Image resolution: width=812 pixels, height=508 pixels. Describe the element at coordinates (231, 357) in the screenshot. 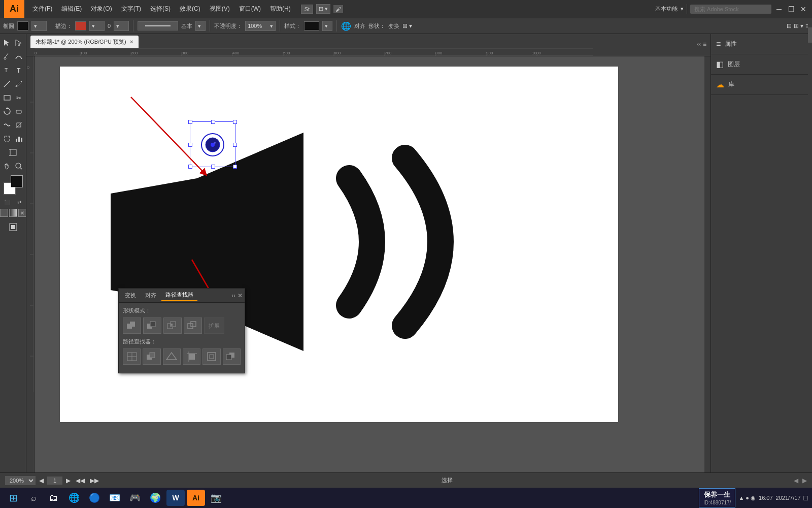

I see `minus-back-btn` at that location.